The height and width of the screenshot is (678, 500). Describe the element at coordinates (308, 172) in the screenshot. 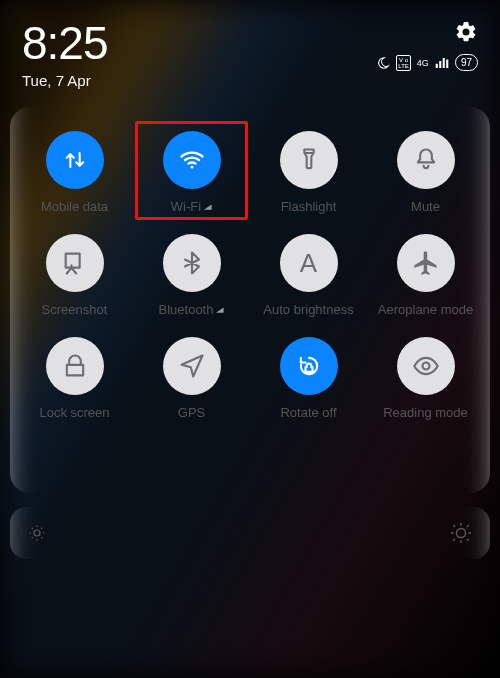

I see `tile-flashlight: Flashlight` at that location.